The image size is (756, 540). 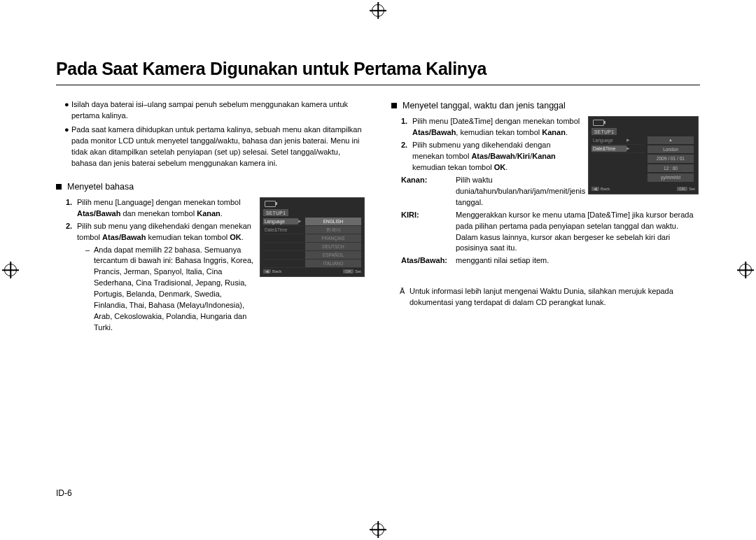 What do you see at coordinates (64, 493) in the screenshot?
I see `page-number: ID-6` at bounding box center [64, 493].